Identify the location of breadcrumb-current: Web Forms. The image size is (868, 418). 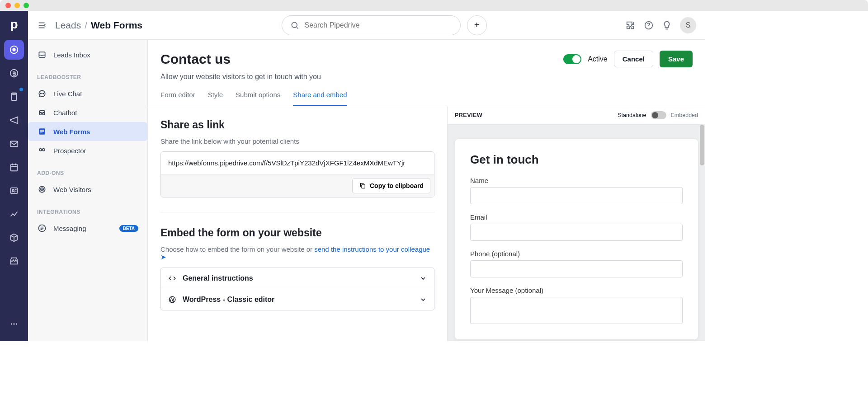
(117, 25).